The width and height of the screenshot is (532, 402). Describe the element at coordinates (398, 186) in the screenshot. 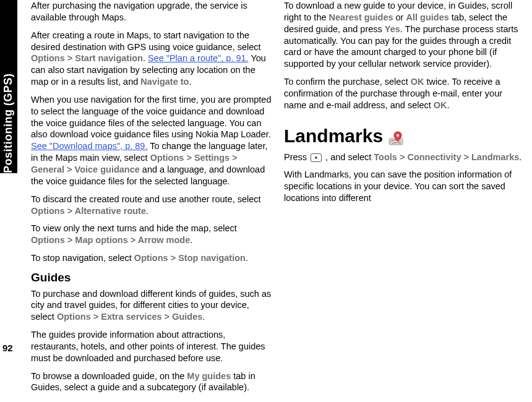

I see `body-text: With Landmarks, you can save the positio…` at that location.